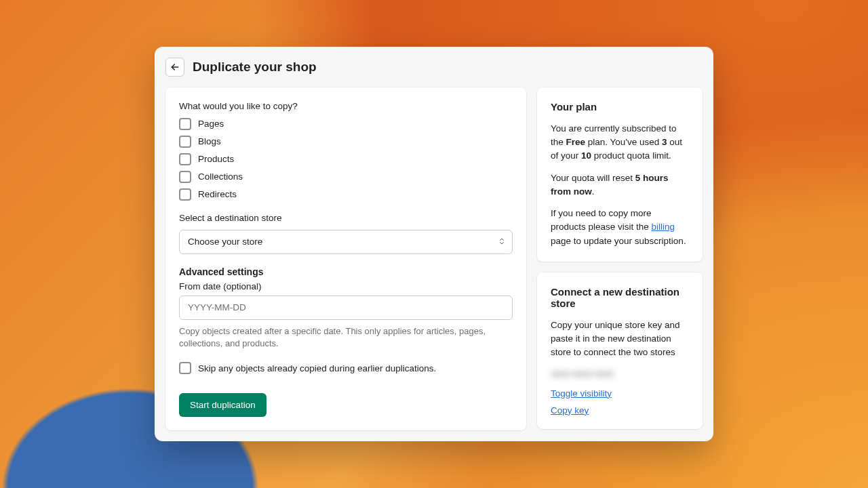 This screenshot has height=488, width=868. I want to click on checkbox-redirects, so click(185, 195).